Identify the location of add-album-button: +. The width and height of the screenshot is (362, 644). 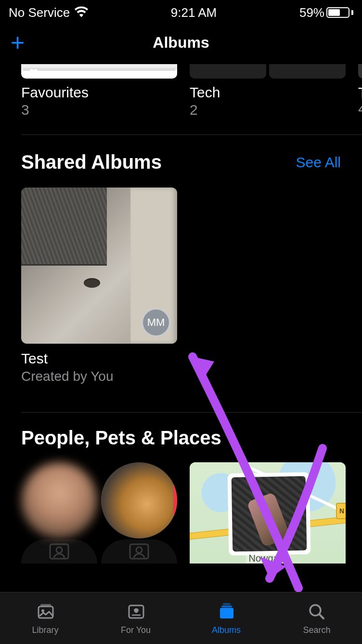
(17, 42).